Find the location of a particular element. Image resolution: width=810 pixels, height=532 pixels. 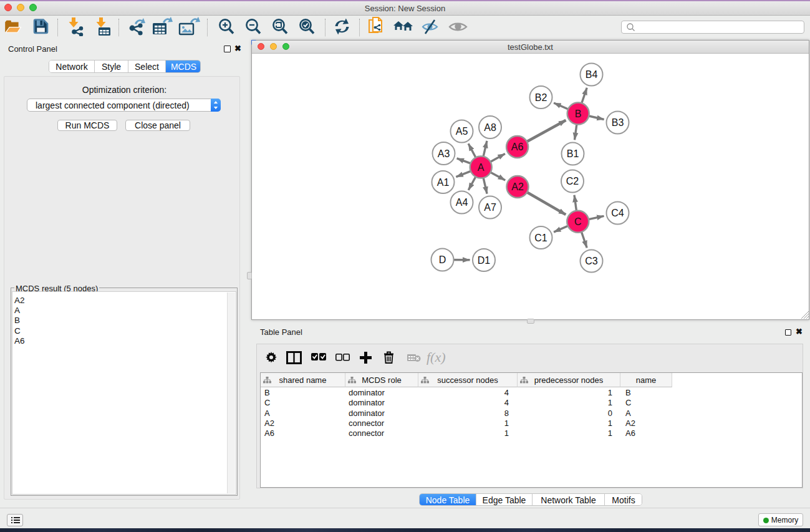

svg-text: B1 is located at coordinates (573, 153).